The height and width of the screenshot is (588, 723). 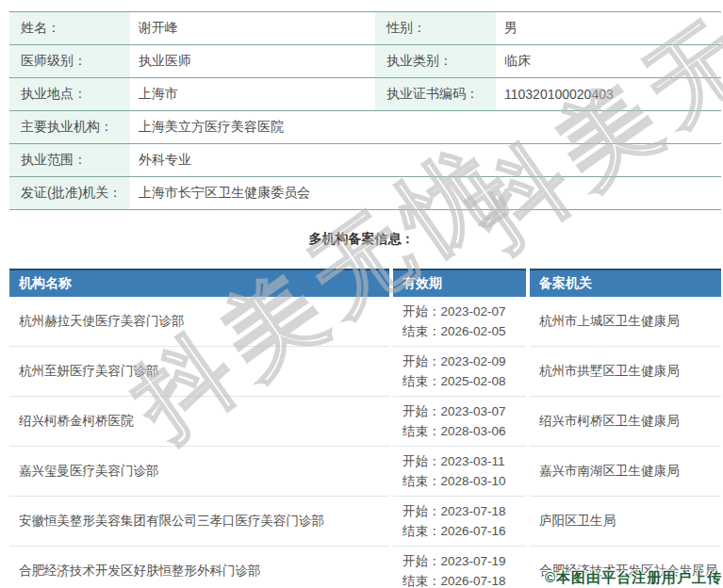 What do you see at coordinates (609, 28) in the screenshot?
I see `gender-value: 男` at bounding box center [609, 28].